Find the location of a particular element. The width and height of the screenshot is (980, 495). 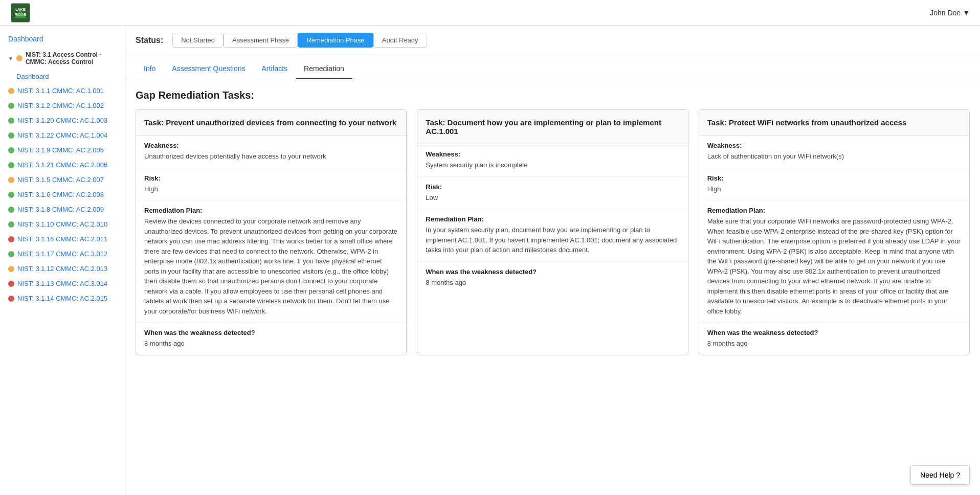

sidebar-item-label: NIST: 3.1.13 CMMC: AC.3.014 is located at coordinates (62, 283).